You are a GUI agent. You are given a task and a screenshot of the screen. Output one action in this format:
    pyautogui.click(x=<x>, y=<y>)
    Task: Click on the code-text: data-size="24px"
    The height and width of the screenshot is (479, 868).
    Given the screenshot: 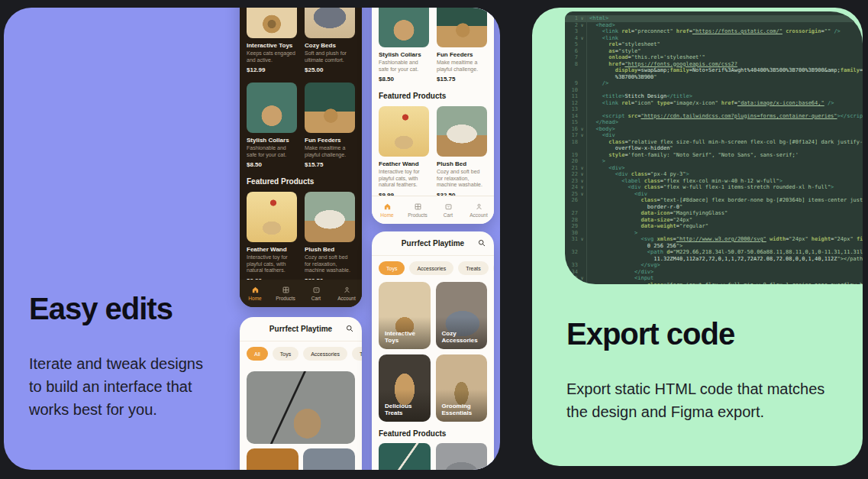 What is the action you would take?
    pyautogui.click(x=726, y=220)
    